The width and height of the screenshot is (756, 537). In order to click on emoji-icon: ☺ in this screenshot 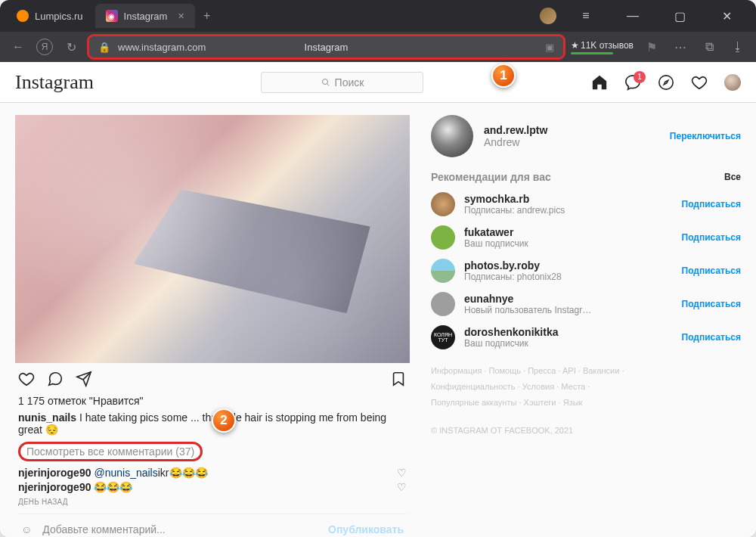, I will do `click(26, 529)`.